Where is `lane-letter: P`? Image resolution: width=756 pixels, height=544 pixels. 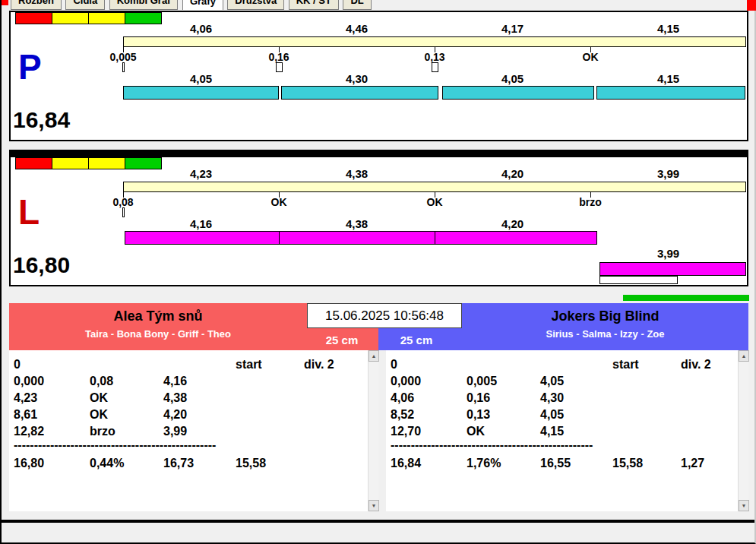
lane-letter: P is located at coordinates (30, 67).